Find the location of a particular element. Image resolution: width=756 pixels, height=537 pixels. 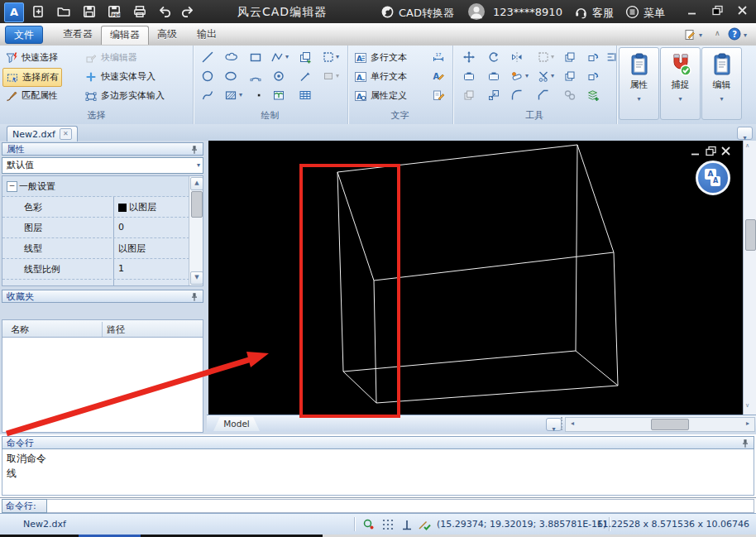

command-history: 取消命令 线 is located at coordinates (378, 472).